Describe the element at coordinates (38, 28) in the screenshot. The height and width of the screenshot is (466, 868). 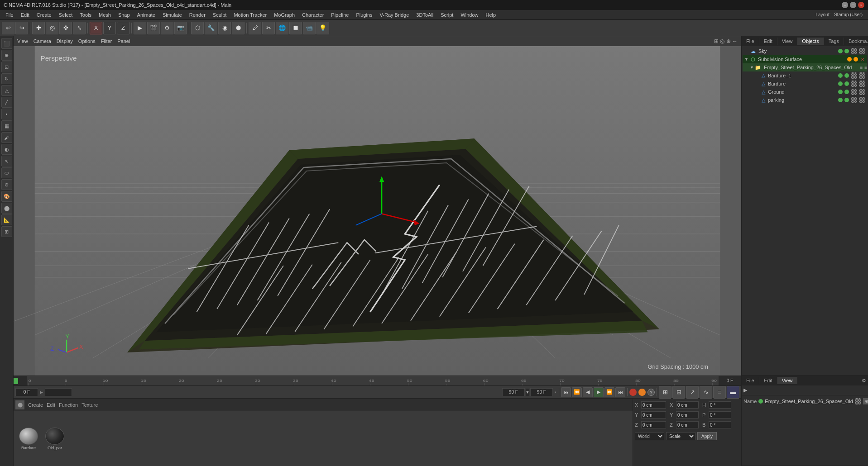
I see `new-object-button: ✚` at that location.